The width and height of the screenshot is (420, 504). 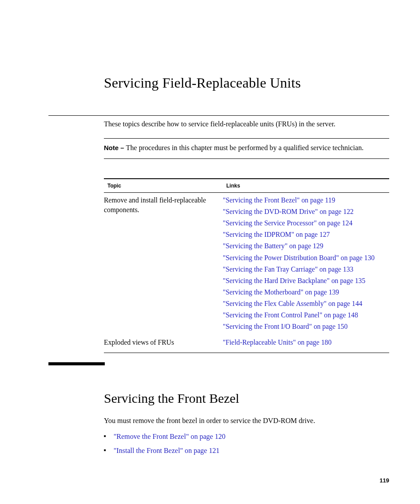 What do you see at coordinates (384, 481) in the screenshot?
I see `page-number: 119` at bounding box center [384, 481].